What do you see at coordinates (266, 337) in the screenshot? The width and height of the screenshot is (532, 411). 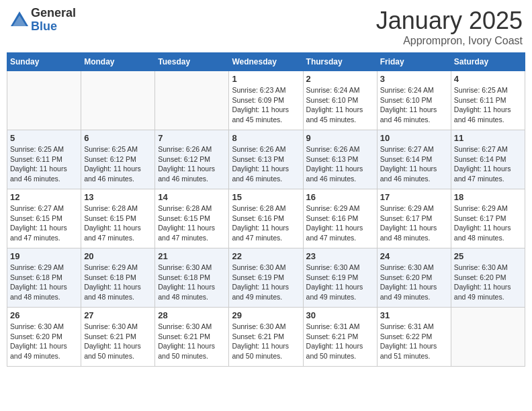 I see `week-row-5: 26Sunrise: 6:30 AM Sunset: 6:20 PM Dayli…` at bounding box center [266, 337].